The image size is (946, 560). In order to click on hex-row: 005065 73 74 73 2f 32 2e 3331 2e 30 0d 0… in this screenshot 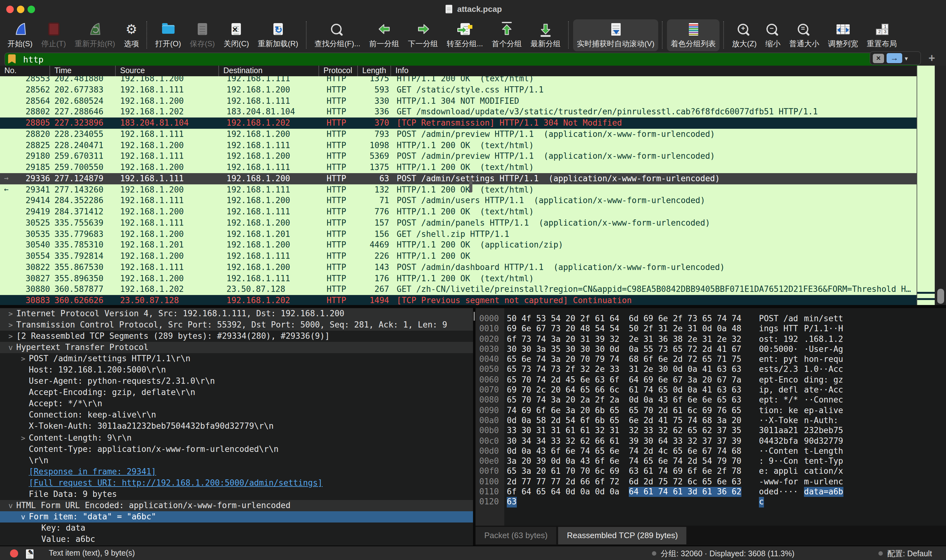, I will do `click(711, 370)`.